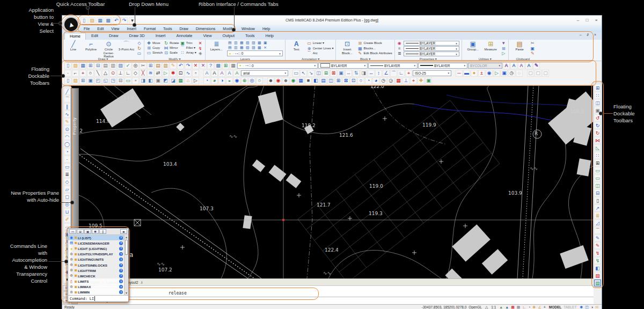  What do you see at coordinates (489, 73) in the screenshot?
I see `dimension-extra-icon: ◉` at bounding box center [489, 73].